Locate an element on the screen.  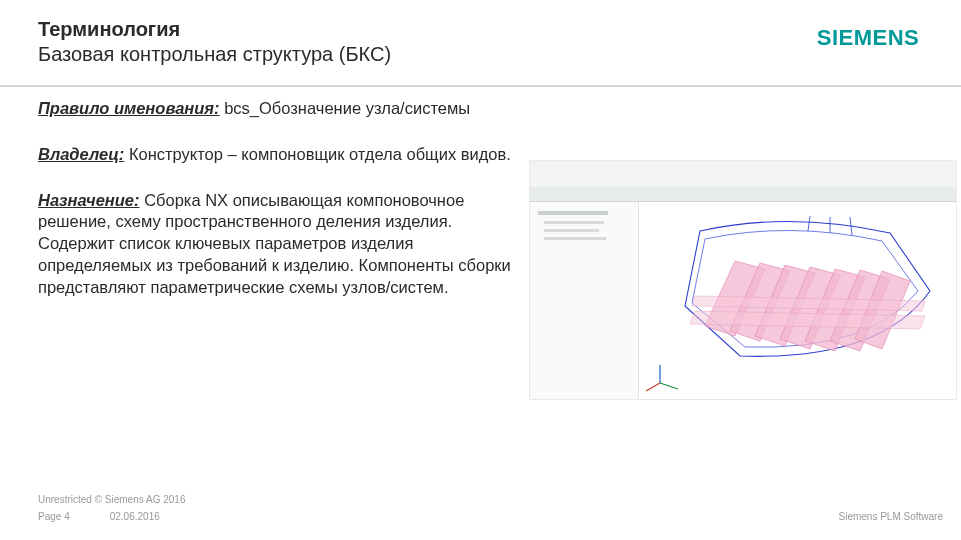
footer-brand: Siemens PLM Software is located at coordinates (892, 516).